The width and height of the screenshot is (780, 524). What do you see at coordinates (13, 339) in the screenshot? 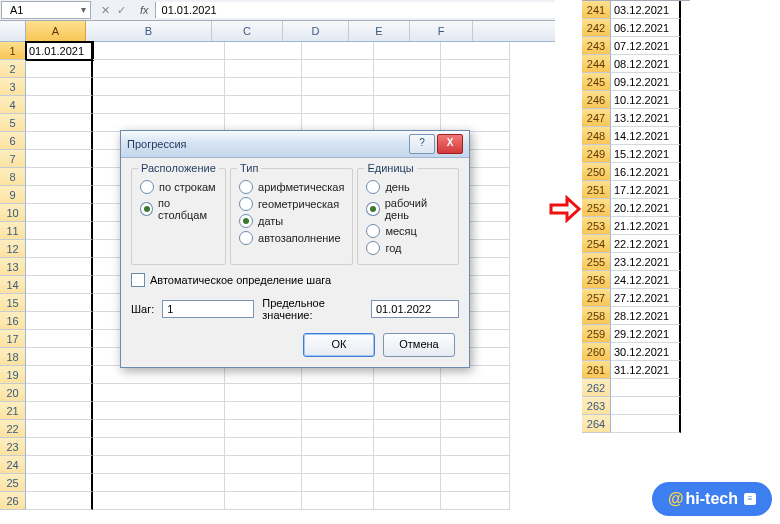
I see `row-header: 17` at bounding box center [13, 339].